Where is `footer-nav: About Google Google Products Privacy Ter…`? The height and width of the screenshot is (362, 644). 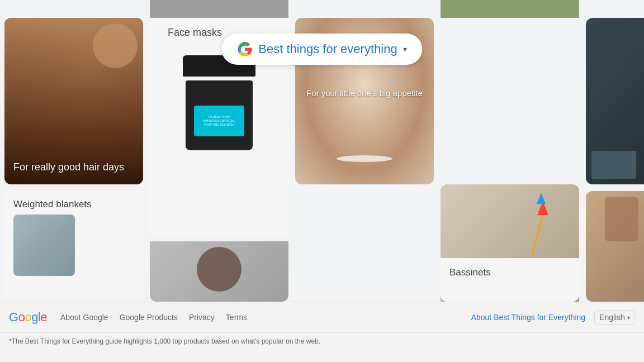
footer-nav: About Google Google Products Privacy Ter… is located at coordinates (259, 317).